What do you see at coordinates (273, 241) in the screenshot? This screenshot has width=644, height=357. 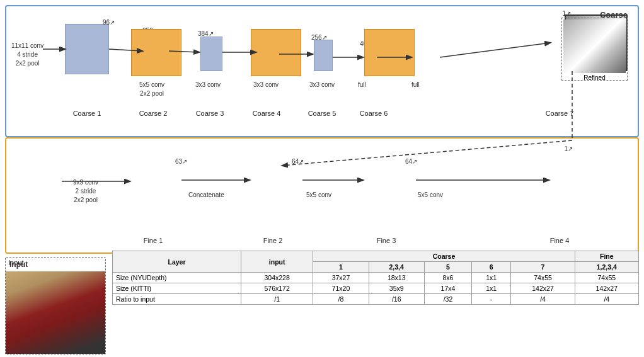 I see `fine2-label: Fine 2` at bounding box center [273, 241].